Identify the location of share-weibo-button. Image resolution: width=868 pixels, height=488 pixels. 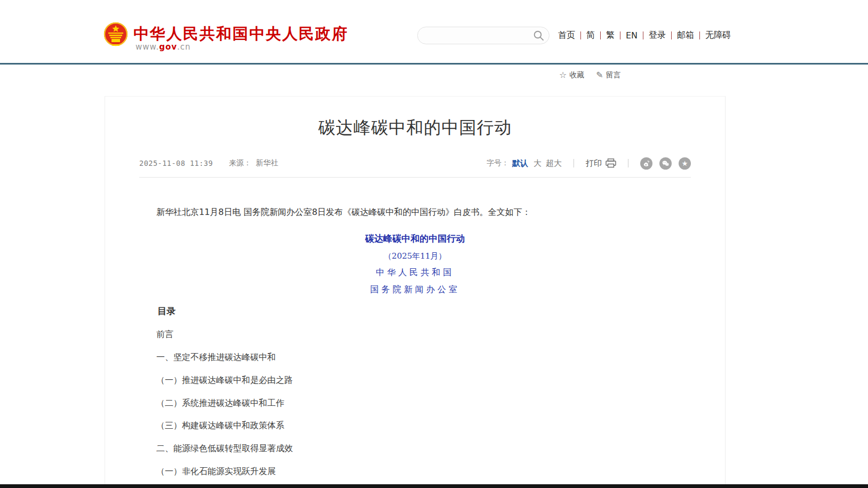
(647, 163).